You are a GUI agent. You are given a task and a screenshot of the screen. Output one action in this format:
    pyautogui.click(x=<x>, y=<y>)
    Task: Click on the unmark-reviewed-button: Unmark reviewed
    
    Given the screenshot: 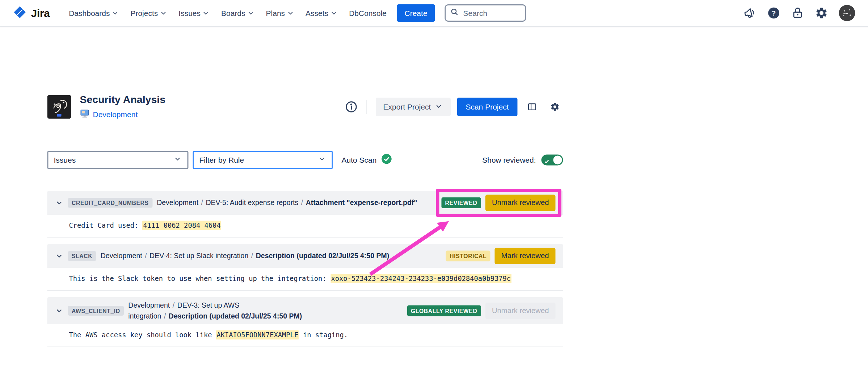 What is the action you would take?
    pyautogui.click(x=521, y=202)
    